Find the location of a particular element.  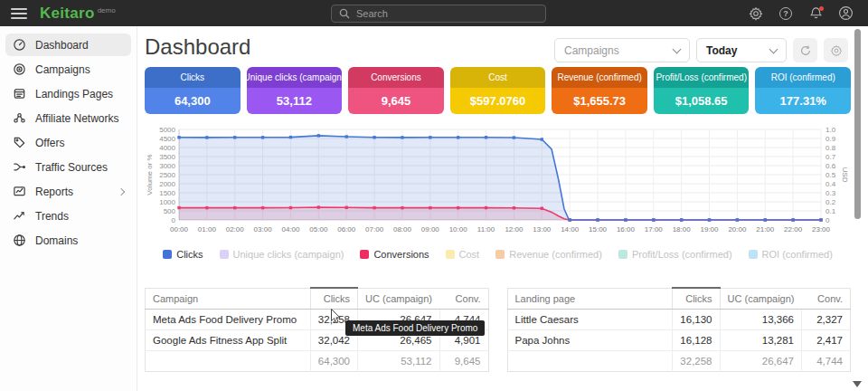

campaigns-filter-value: Campaigns is located at coordinates (591, 51).